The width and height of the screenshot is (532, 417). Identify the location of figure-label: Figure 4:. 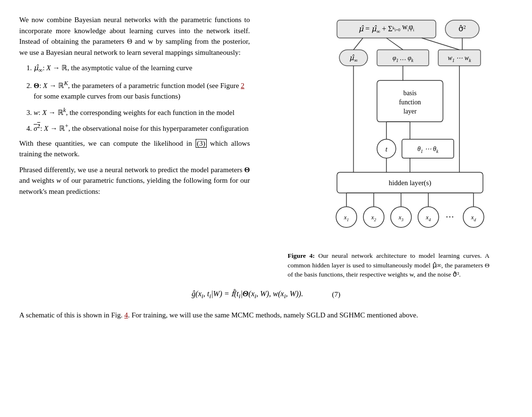
(301, 256).